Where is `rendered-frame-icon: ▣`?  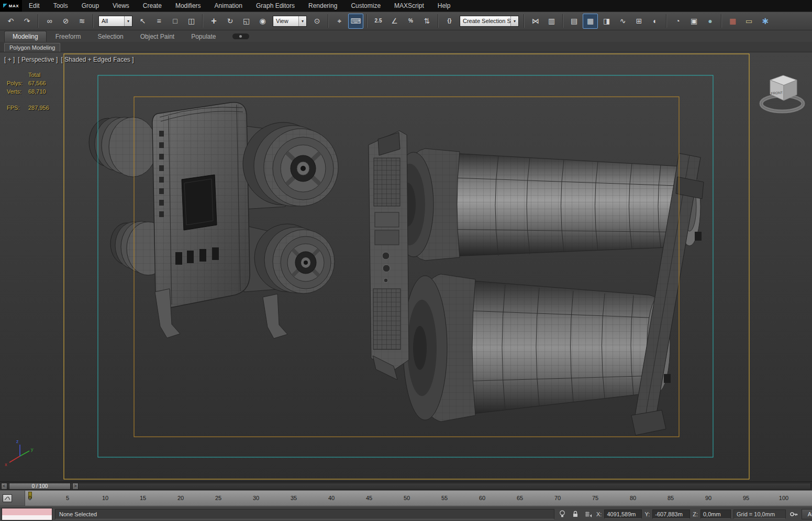
rendered-frame-icon: ▣ is located at coordinates (694, 21).